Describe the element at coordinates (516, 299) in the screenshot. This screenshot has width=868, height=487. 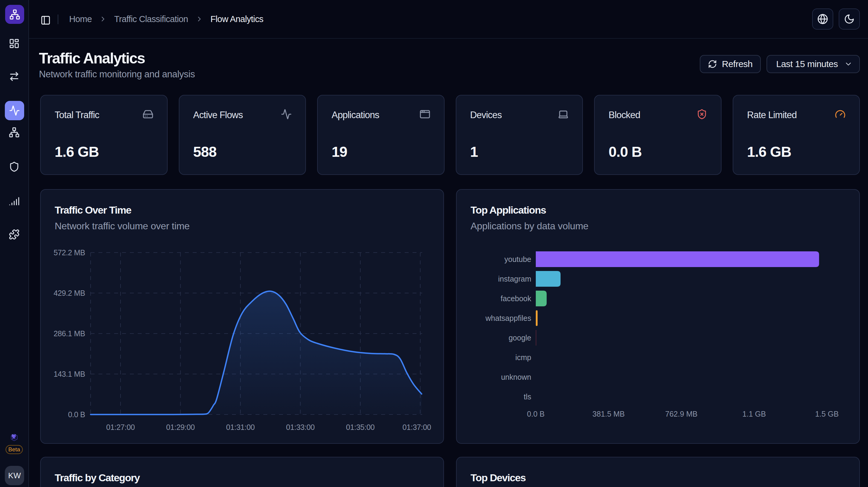
I see `svg-text: facebook` at that location.